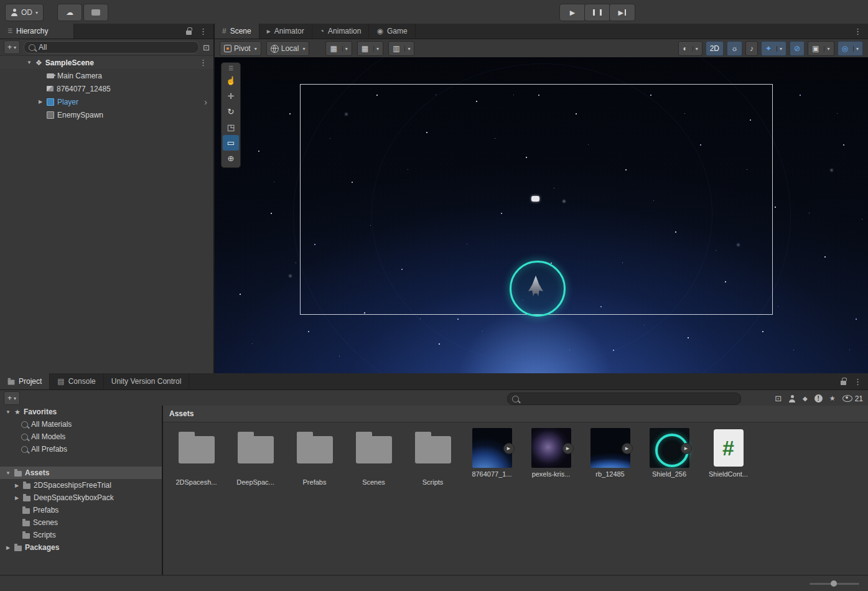 This screenshot has height=591, width=868. Describe the element at coordinates (752, 49) in the screenshot. I see `scene-audio-toggle: ♪` at that location.